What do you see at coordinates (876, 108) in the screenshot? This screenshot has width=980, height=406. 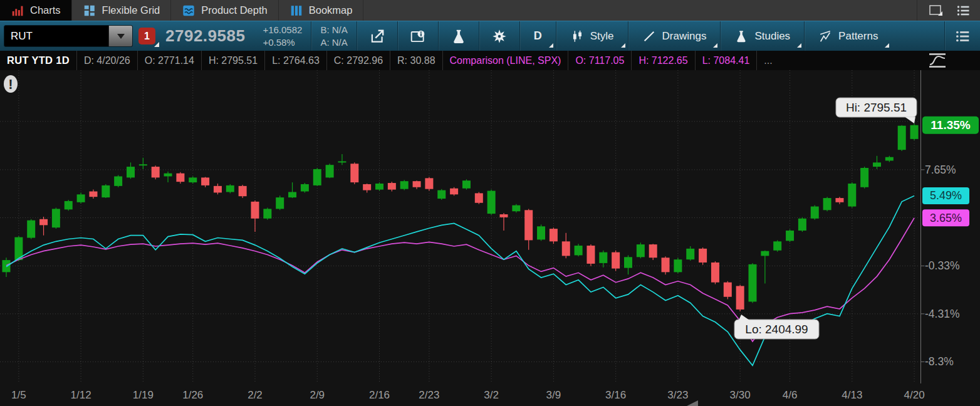 I see `svg-text: Hi: 2795.51` at bounding box center [876, 108].